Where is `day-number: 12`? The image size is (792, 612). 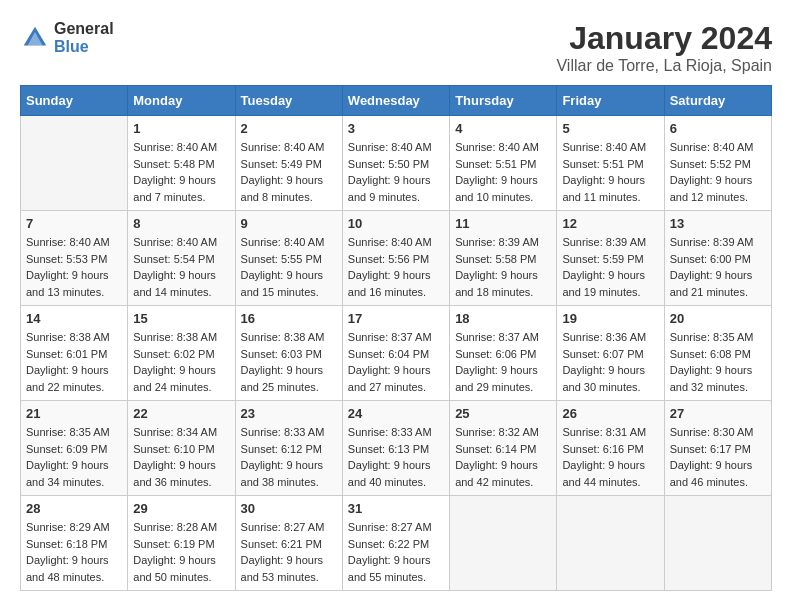 day-number: 12 is located at coordinates (610, 224).